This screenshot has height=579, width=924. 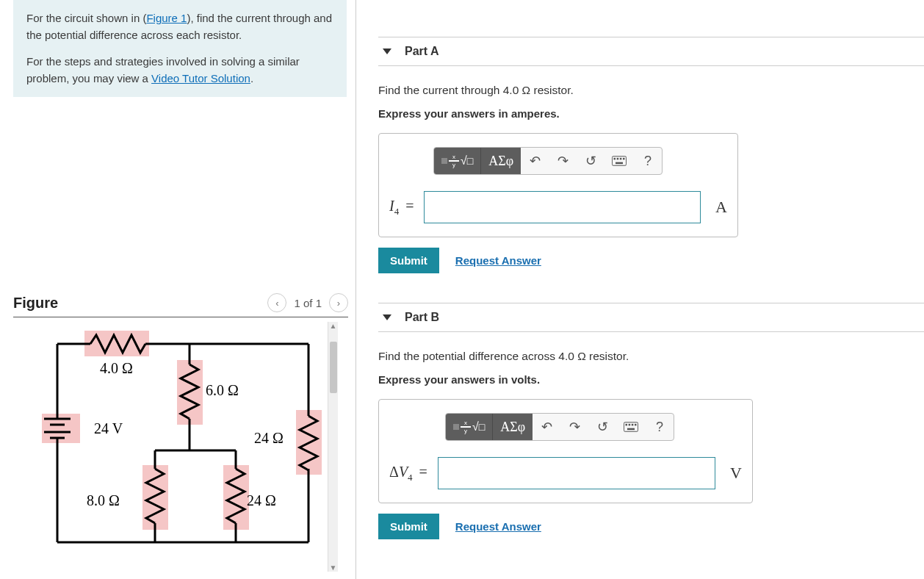 I want to click on part-a-title: Part A, so click(x=422, y=51).